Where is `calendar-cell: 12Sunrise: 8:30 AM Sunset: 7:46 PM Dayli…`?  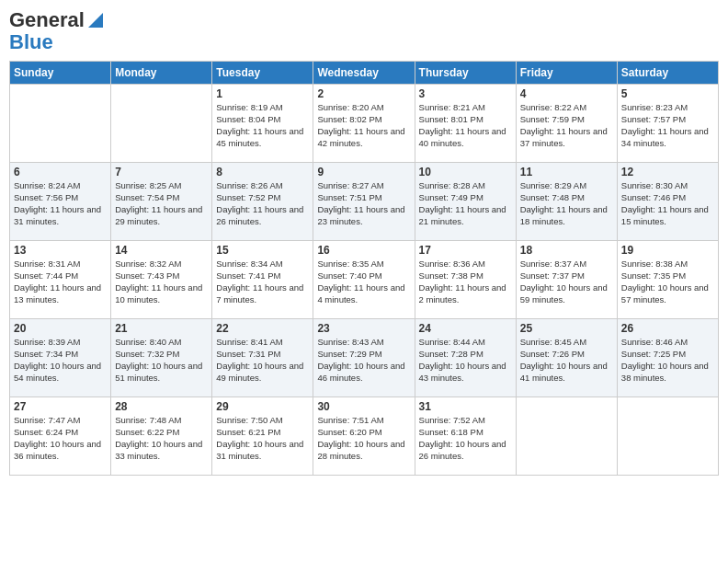 calendar-cell: 12Sunrise: 8:30 AM Sunset: 7:46 PM Dayli… is located at coordinates (667, 202).